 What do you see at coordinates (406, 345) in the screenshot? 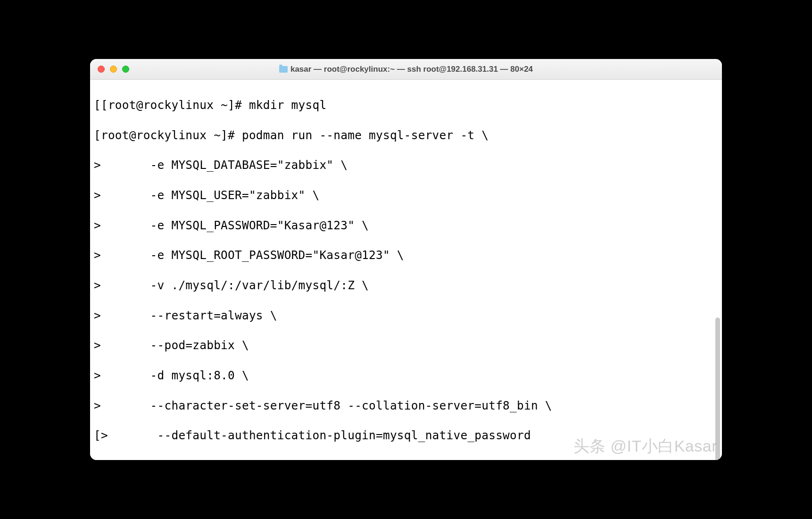
I see `terminal-line: > --pod=zabbix \` at bounding box center [406, 345].